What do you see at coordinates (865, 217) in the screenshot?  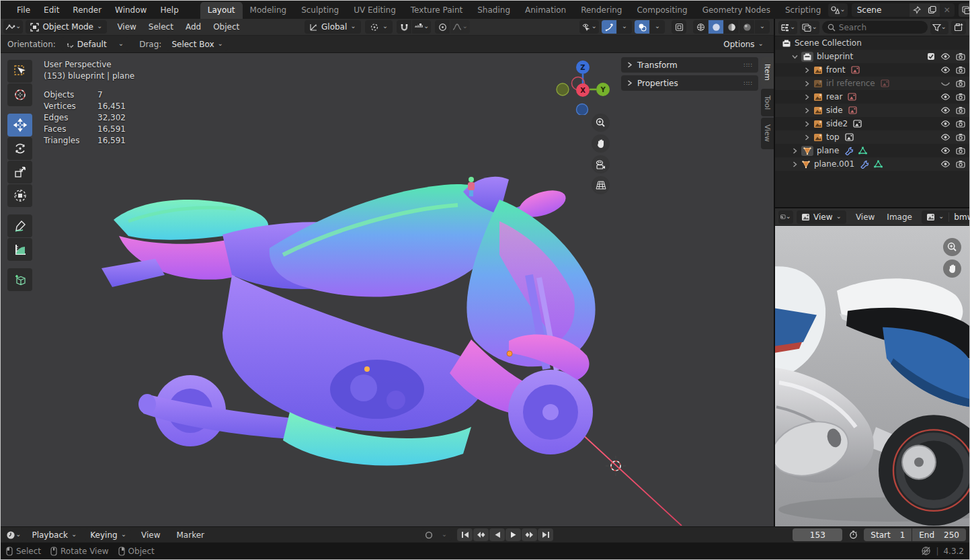 I see `image-editor-menu-view: View` at bounding box center [865, 217].